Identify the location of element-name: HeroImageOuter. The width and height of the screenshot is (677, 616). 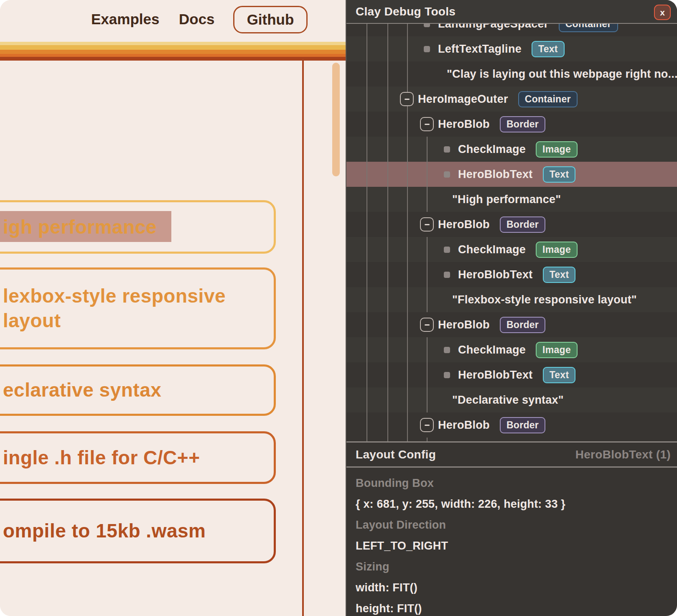
(463, 99).